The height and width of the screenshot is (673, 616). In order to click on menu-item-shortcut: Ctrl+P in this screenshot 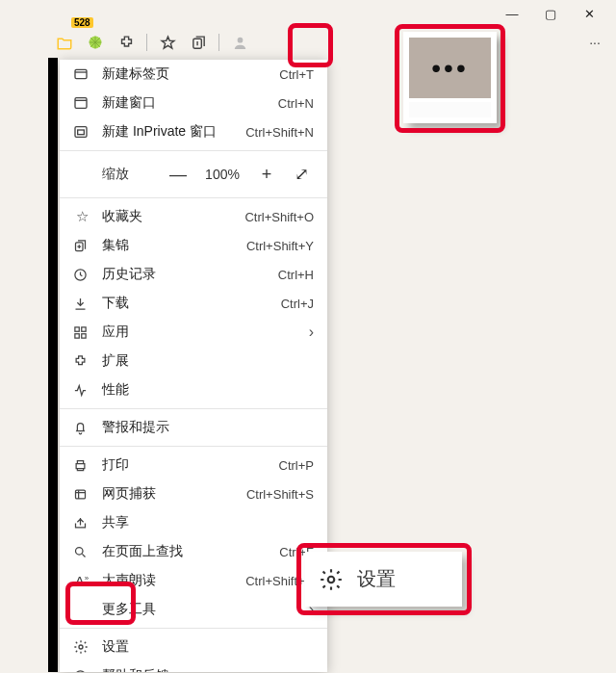, I will do `click(296, 466)`.